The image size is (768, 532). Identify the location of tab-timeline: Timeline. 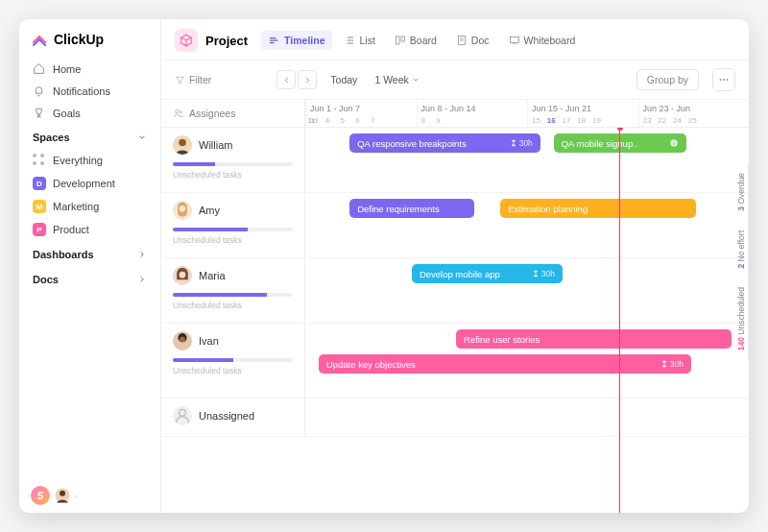
(297, 40).